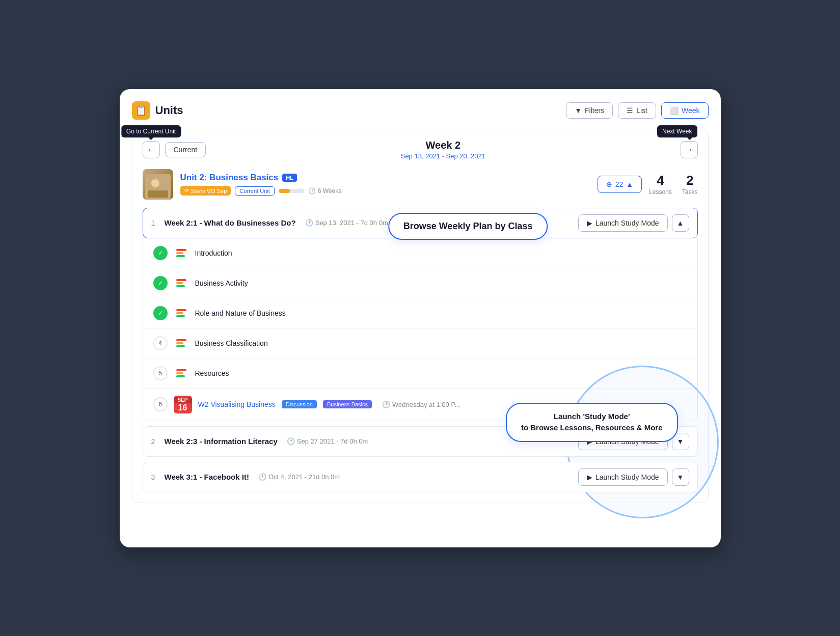 Image resolution: width=840 pixels, height=636 pixels. What do you see at coordinates (160, 373) in the screenshot?
I see `item-num-5: 5` at bounding box center [160, 373].